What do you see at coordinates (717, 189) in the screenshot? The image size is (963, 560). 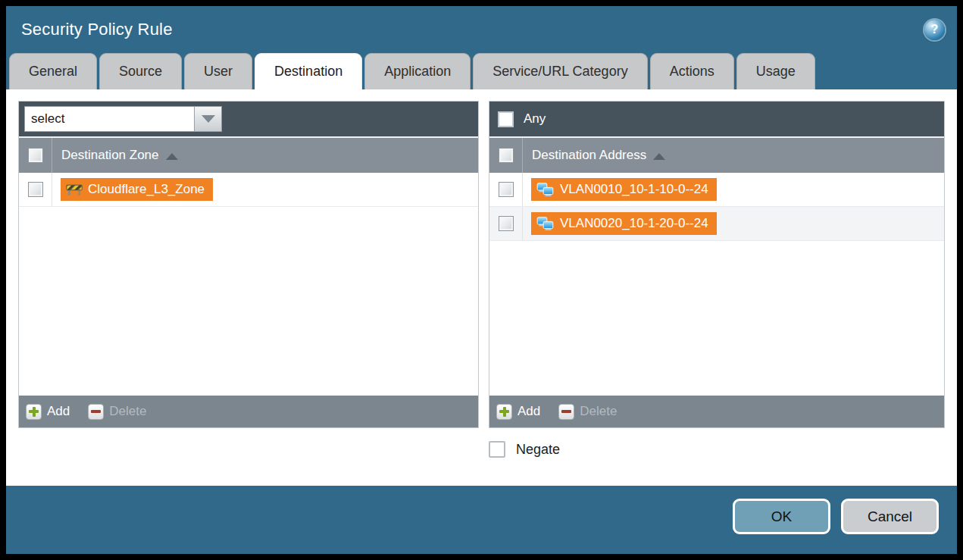 I see `table-row: VLAN0010_10-1-10-0--24` at bounding box center [717, 189].